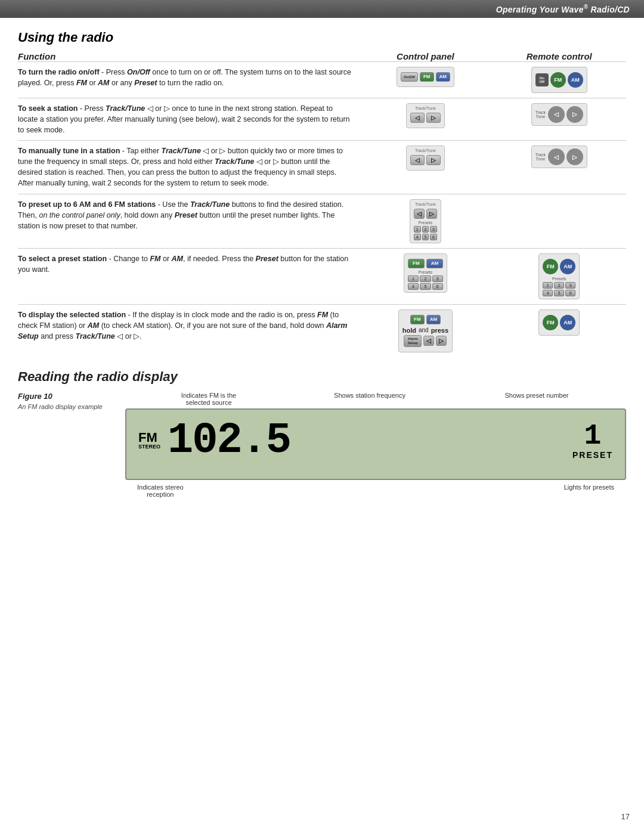 The image size is (644, 833). What do you see at coordinates (425, 221) in the screenshot?
I see `row-preset-set-control: Track/Tune ◁ ▷ Presets 1 2 3 4 5 6` at bounding box center [425, 221].